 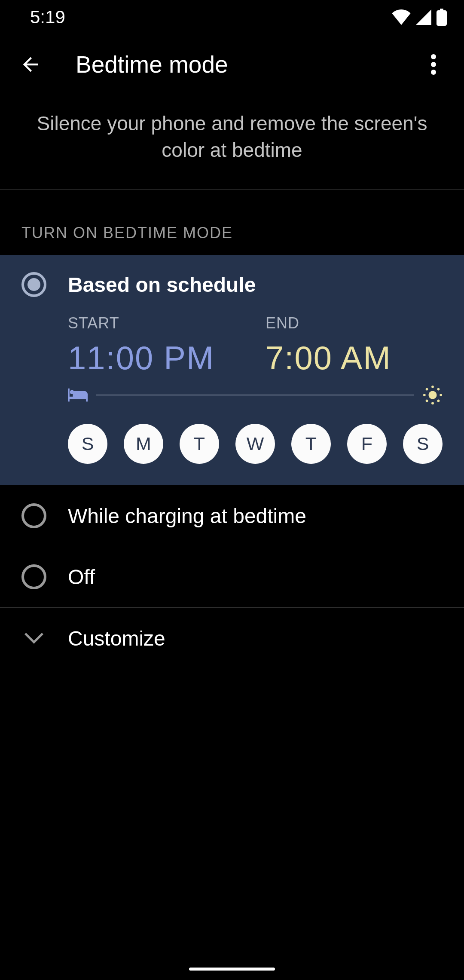 What do you see at coordinates (31, 64) in the screenshot?
I see `back-arrow-icon` at bounding box center [31, 64].